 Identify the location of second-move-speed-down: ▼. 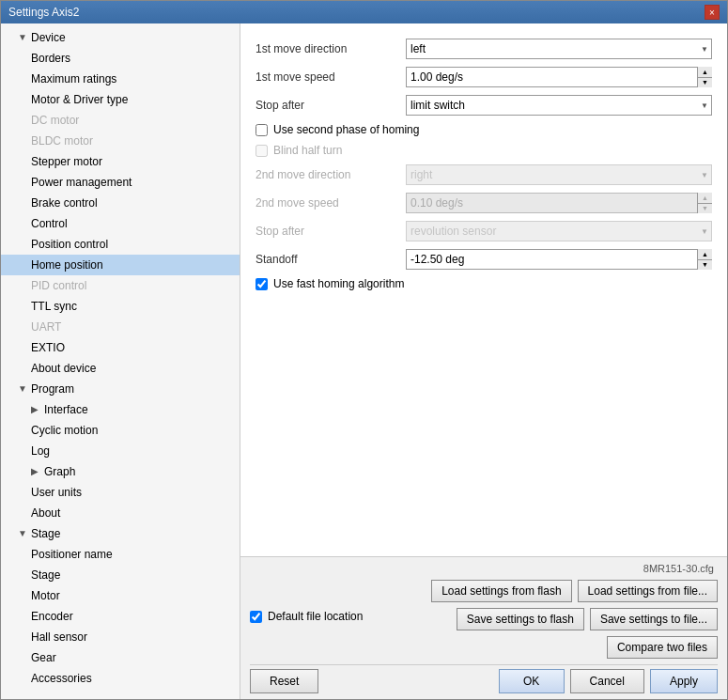
(705, 209).